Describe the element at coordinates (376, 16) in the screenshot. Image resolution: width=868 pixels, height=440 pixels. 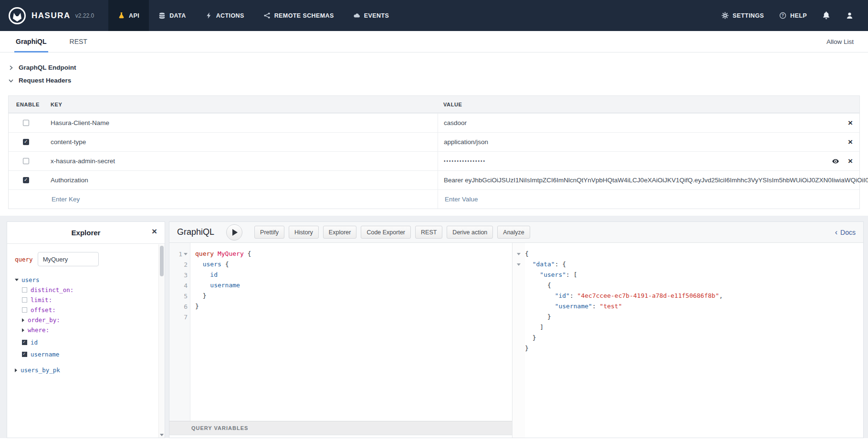
I see `nav-label: EVENTS` at that location.